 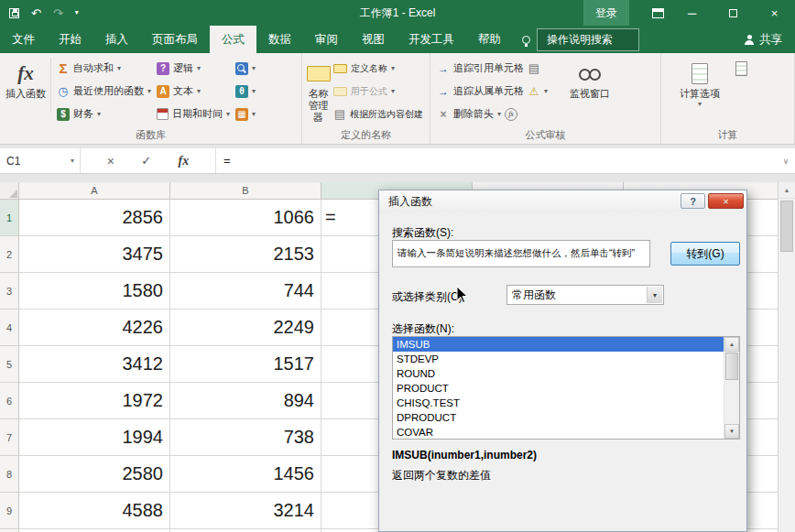 I want to click on vertical-scrollbar: ▲, so click(x=786, y=357).